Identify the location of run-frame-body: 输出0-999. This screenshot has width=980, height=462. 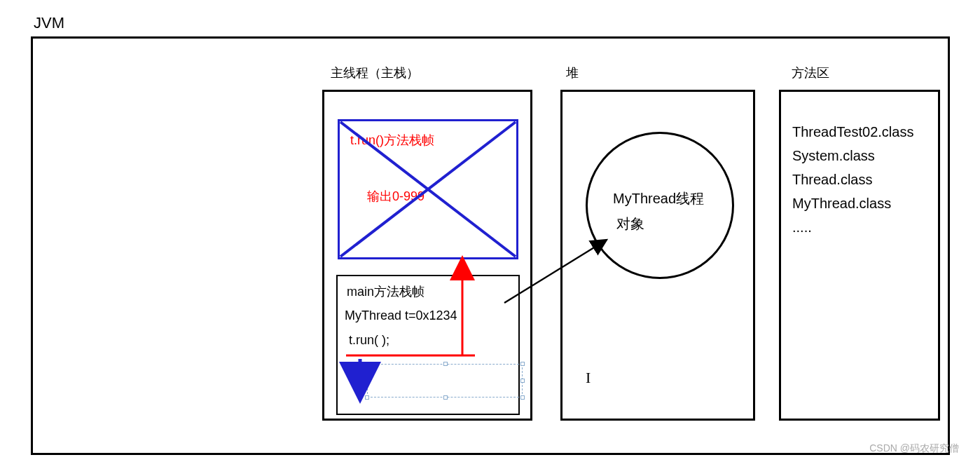
(396, 196).